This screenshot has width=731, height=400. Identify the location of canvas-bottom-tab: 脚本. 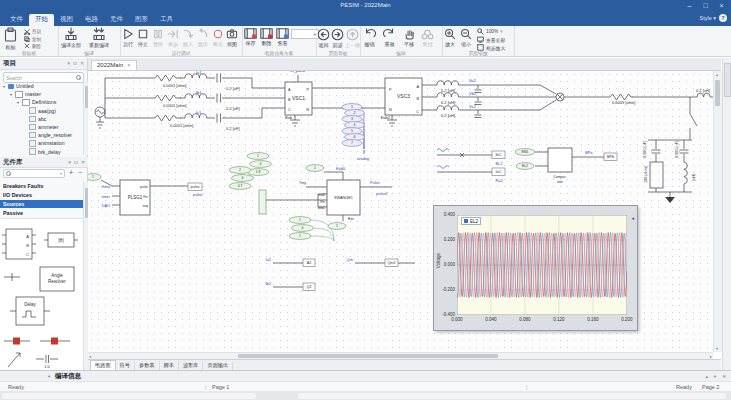
(170, 366).